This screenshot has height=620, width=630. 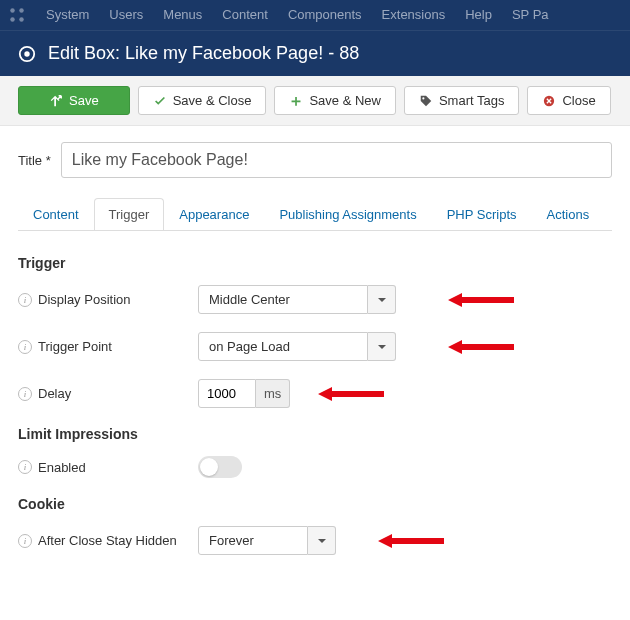 What do you see at coordinates (348, 214) in the screenshot?
I see `tab-publishing: Publishing Assignments` at bounding box center [348, 214].